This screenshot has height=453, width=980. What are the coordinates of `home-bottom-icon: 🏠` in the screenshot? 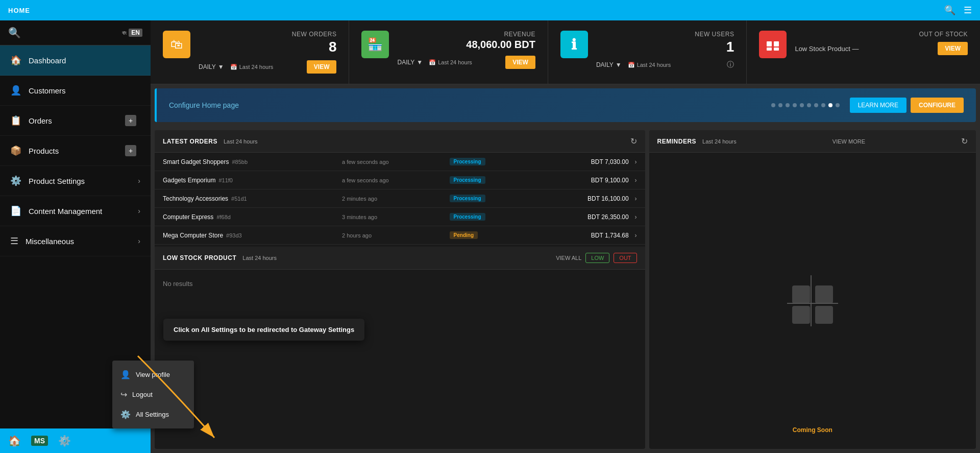 It's located at (14, 441).